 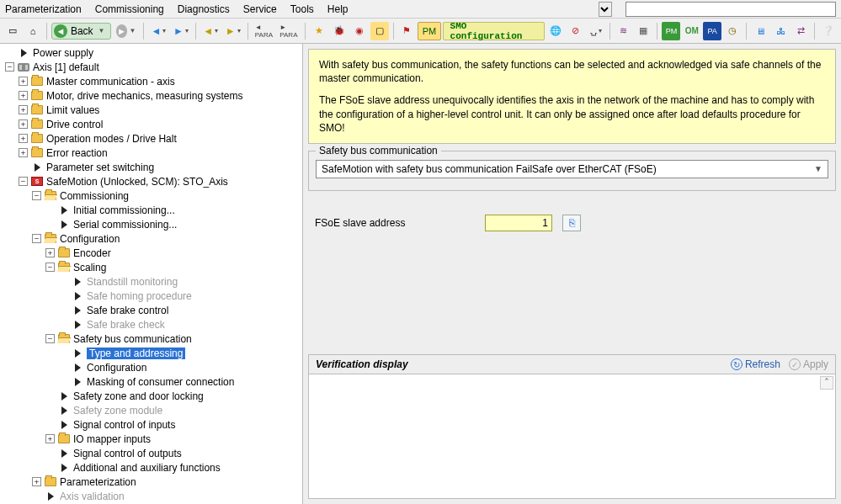 What do you see at coordinates (288, 31) in the screenshot?
I see `para-next-icon: ►PARA` at bounding box center [288, 31].